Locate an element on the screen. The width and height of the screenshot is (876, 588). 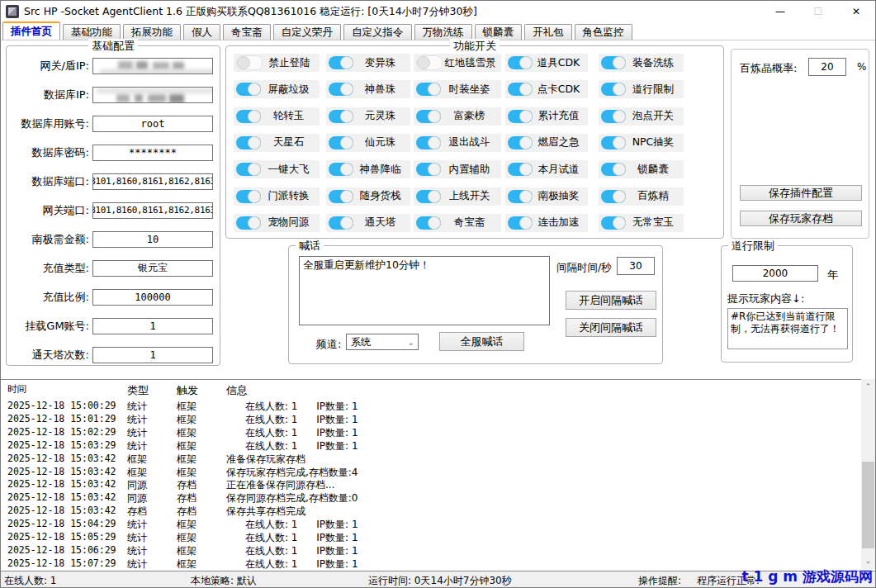
config-input-3: ******** is located at coordinates (153, 153).